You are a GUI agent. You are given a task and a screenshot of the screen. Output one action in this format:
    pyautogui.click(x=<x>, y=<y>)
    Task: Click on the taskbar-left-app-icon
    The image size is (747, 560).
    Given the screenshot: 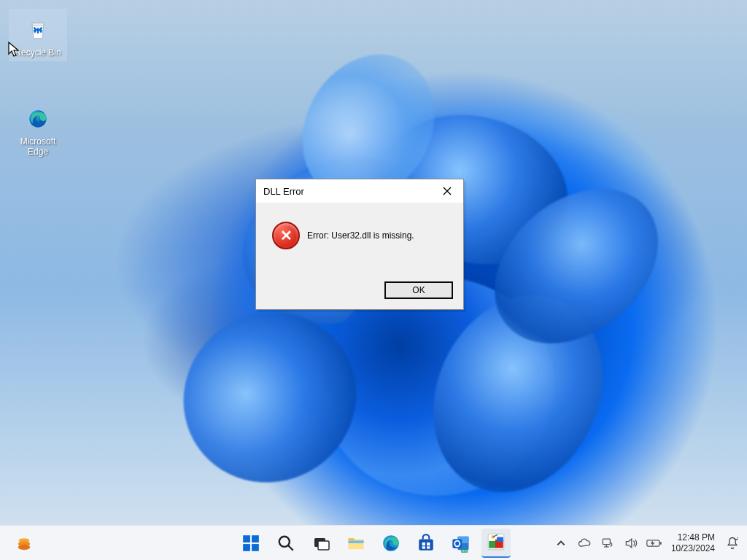 What is the action you would take?
    pyautogui.click(x=24, y=543)
    